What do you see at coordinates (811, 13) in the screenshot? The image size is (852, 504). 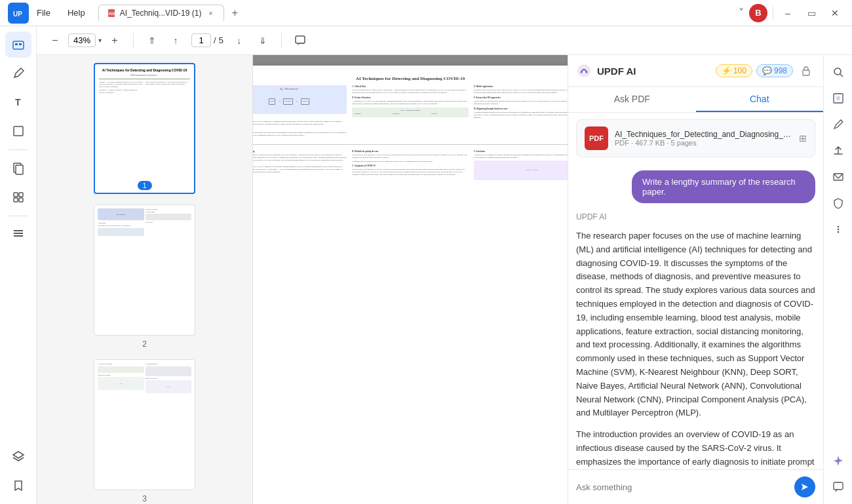 I see `maximize-btn: ▭` at bounding box center [811, 13].